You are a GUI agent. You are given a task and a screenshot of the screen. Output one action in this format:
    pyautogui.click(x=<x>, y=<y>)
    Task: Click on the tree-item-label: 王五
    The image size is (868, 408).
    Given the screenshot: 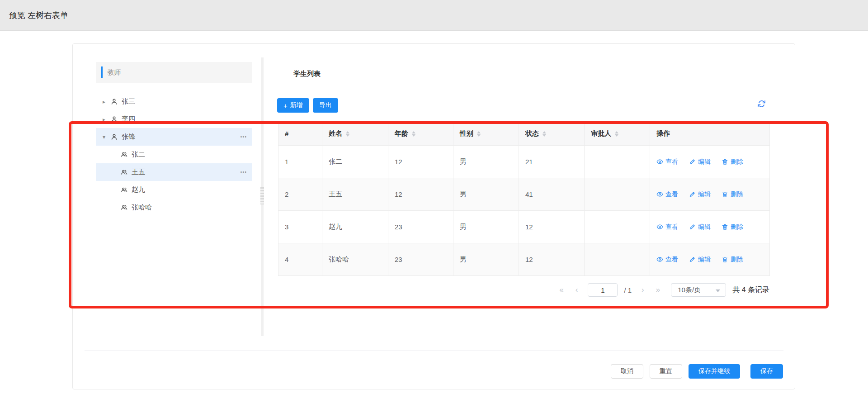 What is the action you would take?
    pyautogui.click(x=138, y=172)
    